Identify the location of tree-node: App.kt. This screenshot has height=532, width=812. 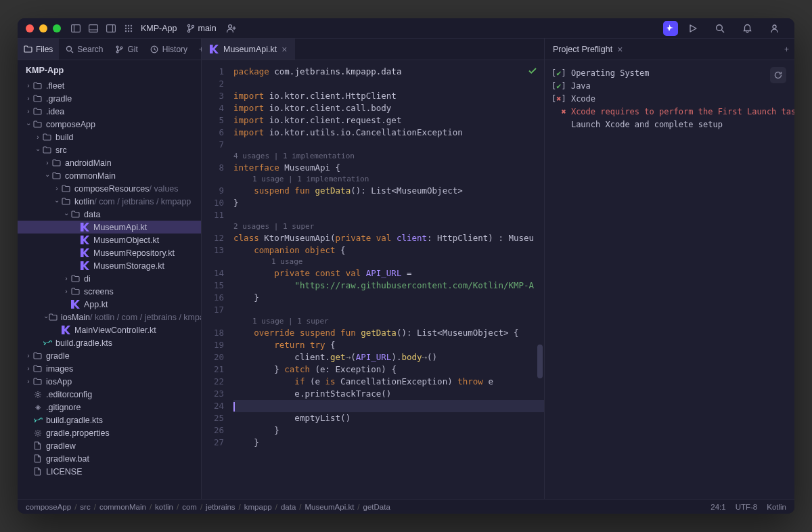
(110, 305).